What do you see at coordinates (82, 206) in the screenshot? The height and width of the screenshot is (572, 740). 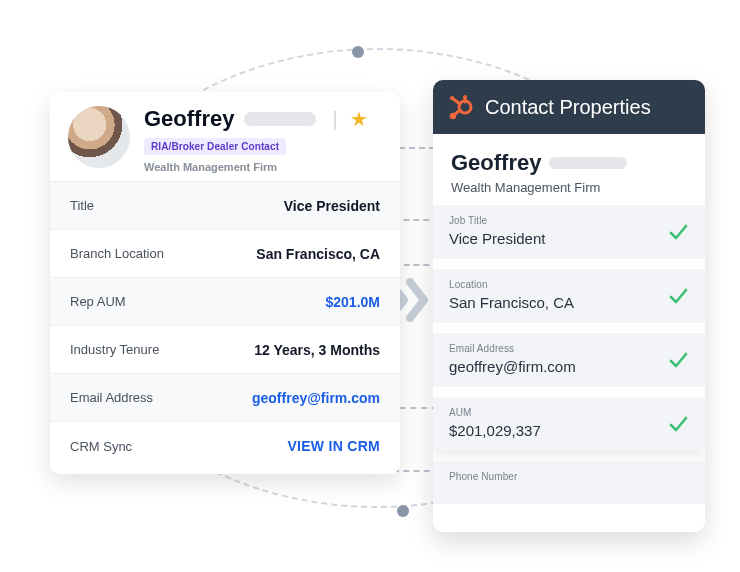 I see `row-label: Title` at bounding box center [82, 206].